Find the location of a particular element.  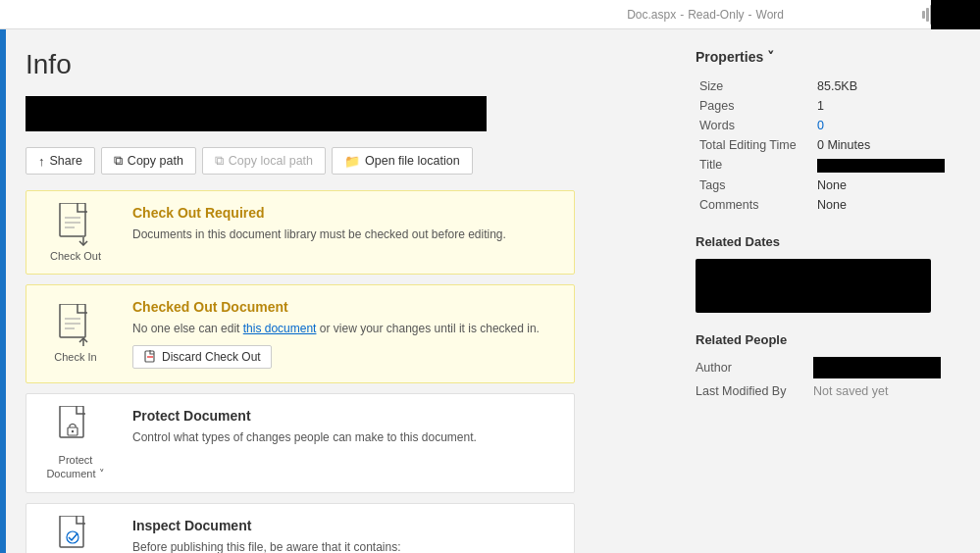

checkin-card-content: Checked Out Document No one else can edi… is located at coordinates (349, 333).